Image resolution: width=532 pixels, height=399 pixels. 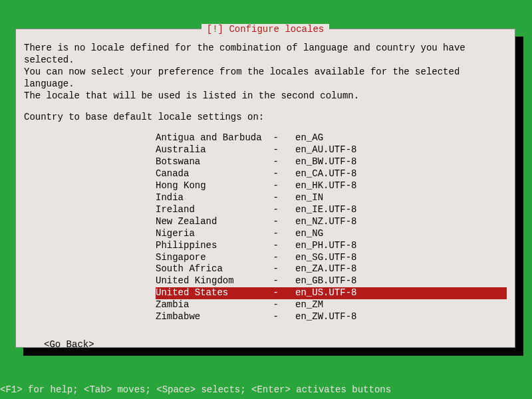 What do you see at coordinates (329, 210) in the screenshot?
I see `locale-code: en_IE.UTF-8` at bounding box center [329, 210].